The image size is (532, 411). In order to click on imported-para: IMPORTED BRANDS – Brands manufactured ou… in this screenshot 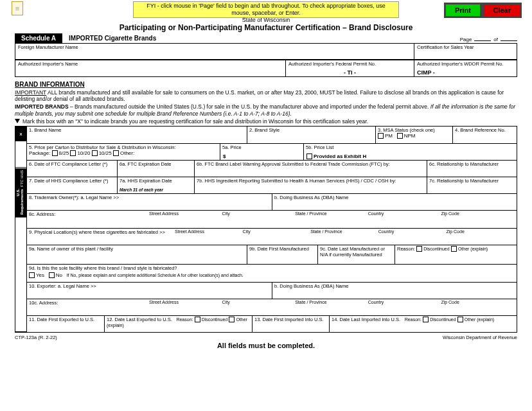, I will do `click(266, 110)`.